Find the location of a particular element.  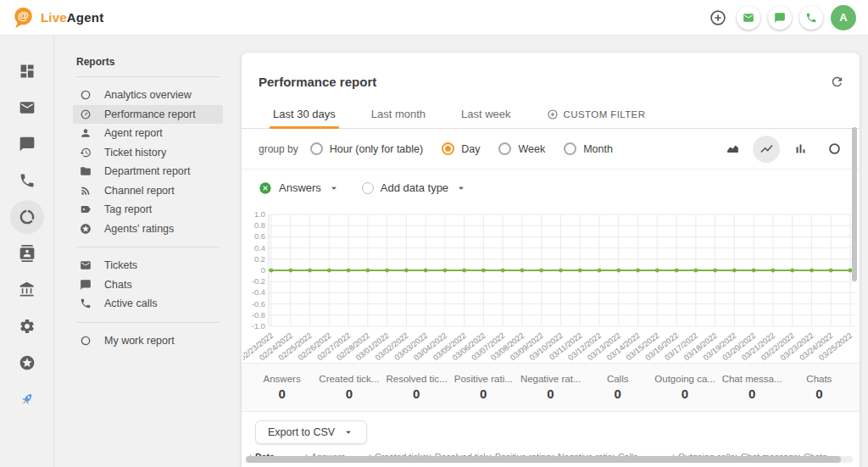

stat-chat-messa-: Chat messa...0 is located at coordinates (753, 387).